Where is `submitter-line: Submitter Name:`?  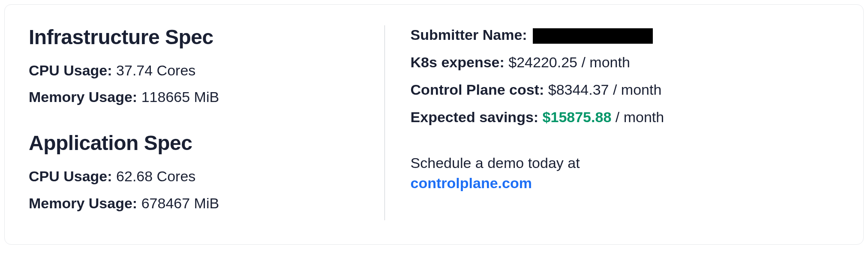
submitter-line: Submitter Name: is located at coordinates (625, 35).